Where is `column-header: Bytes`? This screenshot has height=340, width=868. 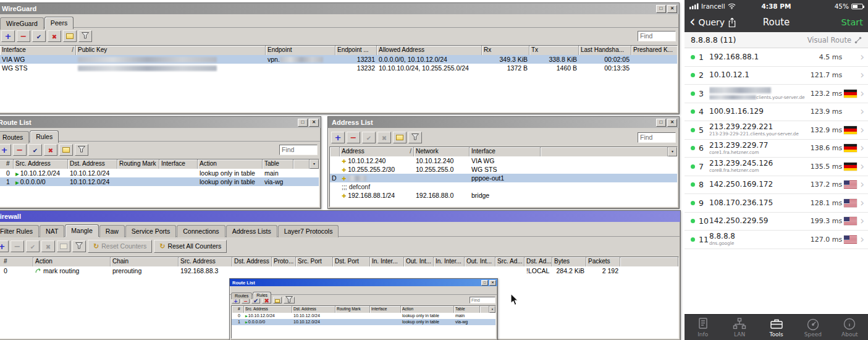
column-header: Bytes is located at coordinates (570, 262).